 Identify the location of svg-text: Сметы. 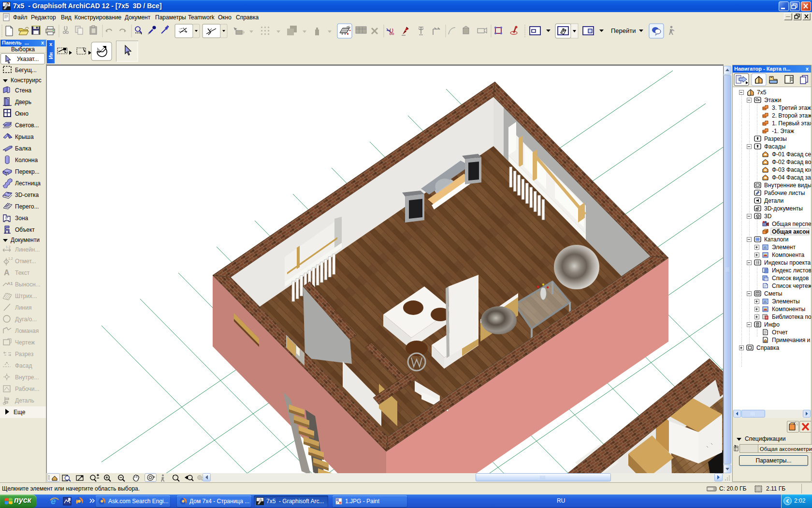
(773, 294).